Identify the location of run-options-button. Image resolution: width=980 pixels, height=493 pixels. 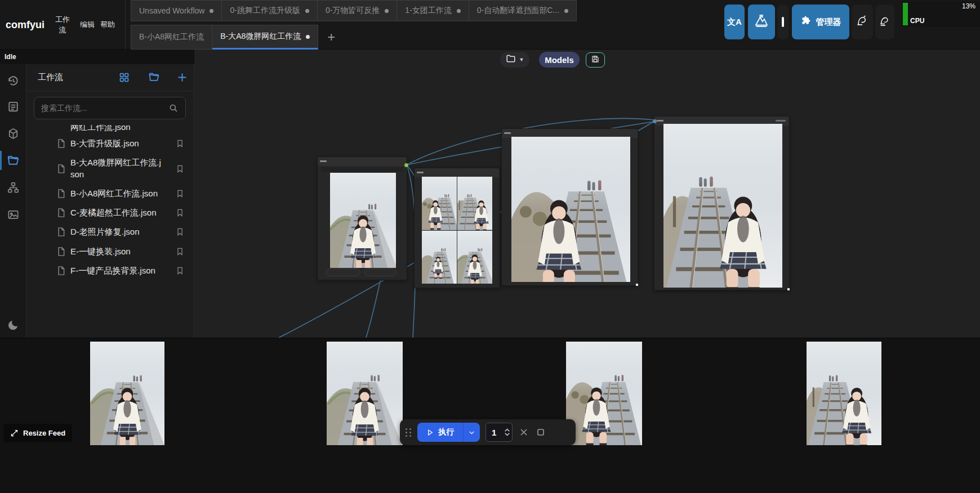
(471, 432).